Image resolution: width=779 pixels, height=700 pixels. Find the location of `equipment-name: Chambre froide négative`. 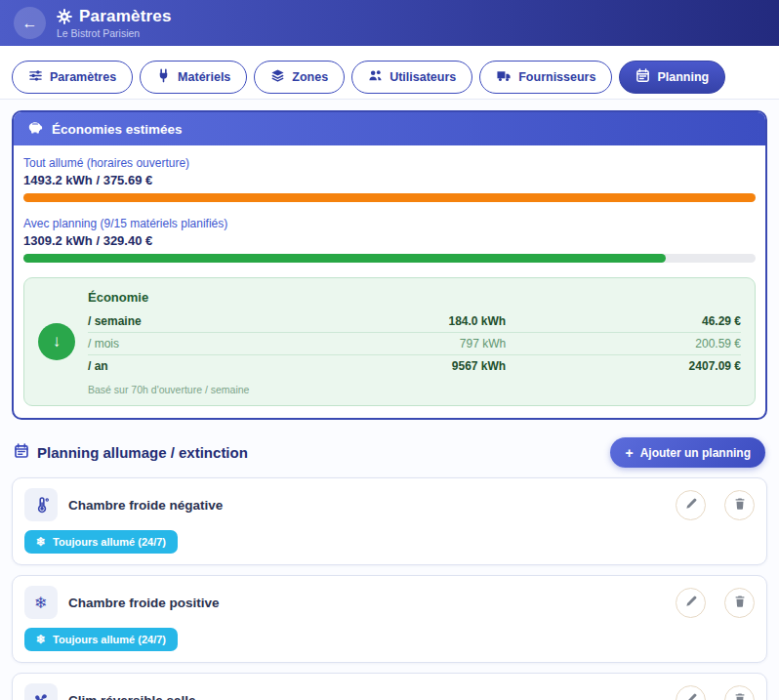

equipment-name: Chambre froide négative is located at coordinates (363, 506).